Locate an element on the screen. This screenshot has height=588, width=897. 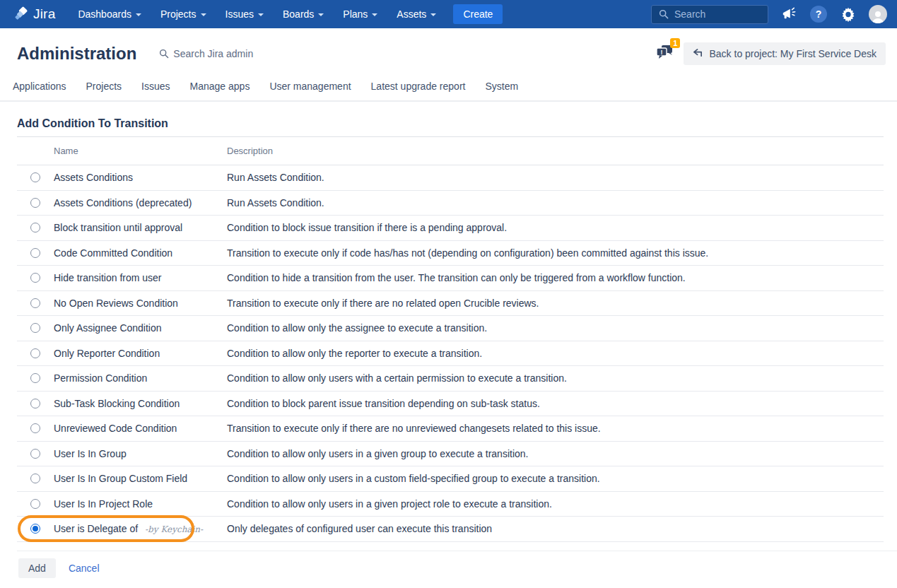
search-input is located at coordinates (713, 14).